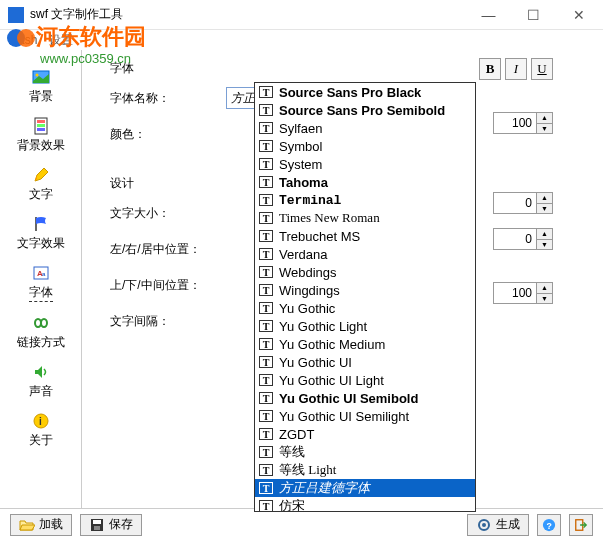  I want to click on menu-bar: Flash 设置, so click(302, 40).